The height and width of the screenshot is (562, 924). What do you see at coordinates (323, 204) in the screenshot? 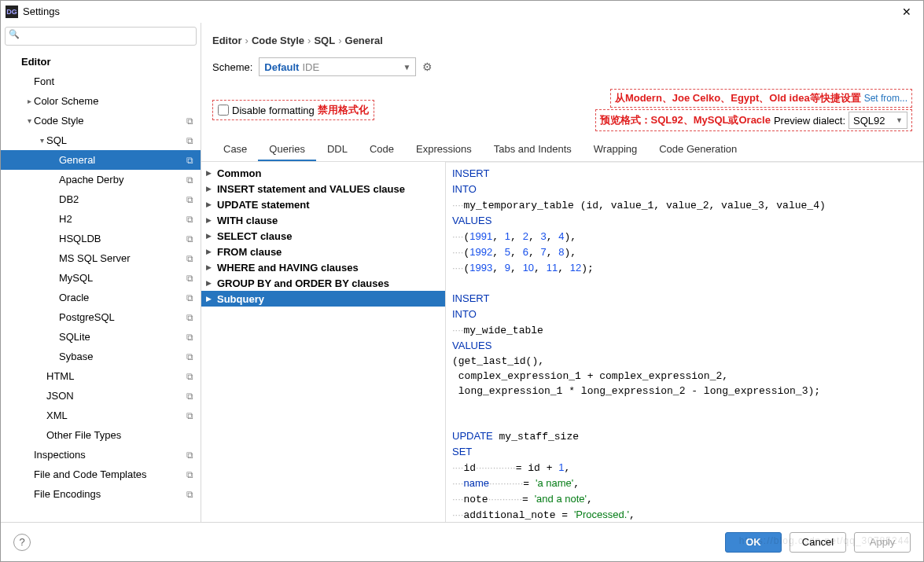
I see `clause-update-statement: ▶UPDATE statement` at bounding box center [323, 204].